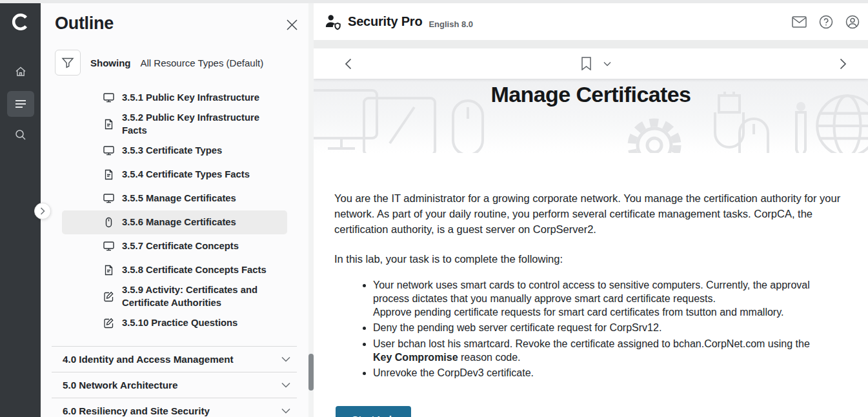 The width and height of the screenshot is (868, 417). I want to click on close-outline-button, so click(292, 26).